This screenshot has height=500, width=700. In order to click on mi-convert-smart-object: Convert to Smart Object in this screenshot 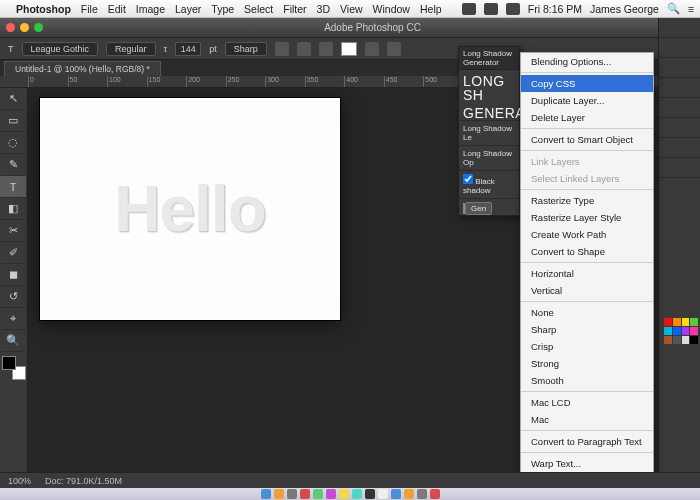, I will do `click(587, 140)`.